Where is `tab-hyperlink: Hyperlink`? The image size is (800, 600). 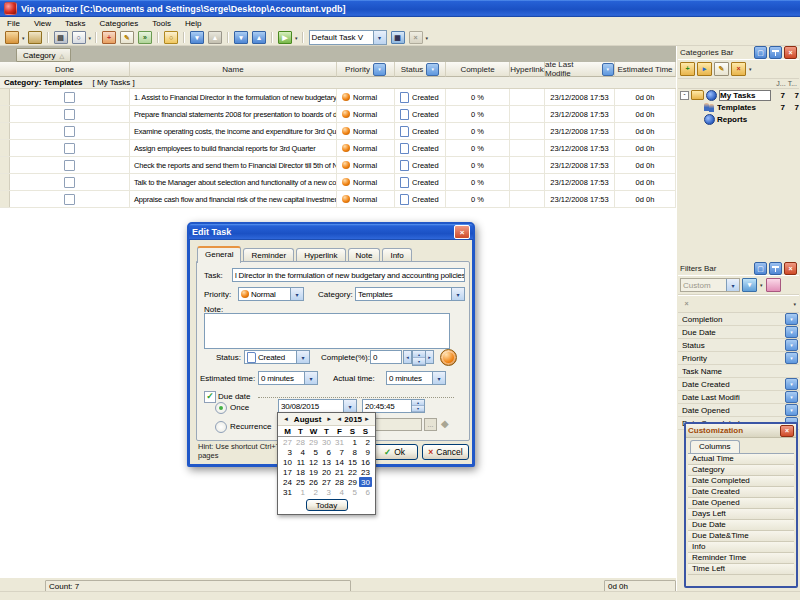 tab-hyperlink: Hyperlink is located at coordinates (320, 255).